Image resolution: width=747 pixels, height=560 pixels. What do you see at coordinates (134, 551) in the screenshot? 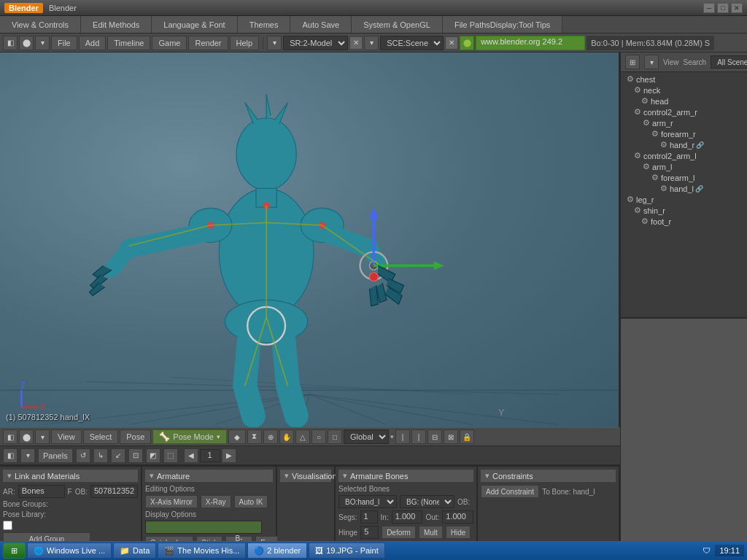
I see `taskbar-item-data: 📁 Data` at bounding box center [134, 551].